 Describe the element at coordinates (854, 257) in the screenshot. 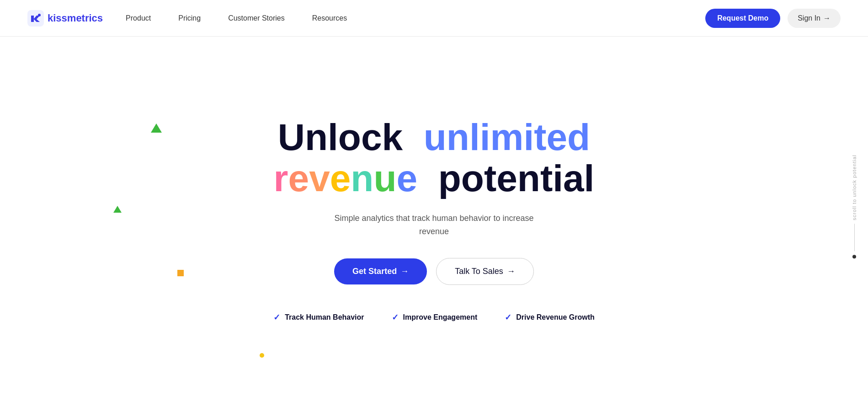

I see `scroll-dot` at that location.